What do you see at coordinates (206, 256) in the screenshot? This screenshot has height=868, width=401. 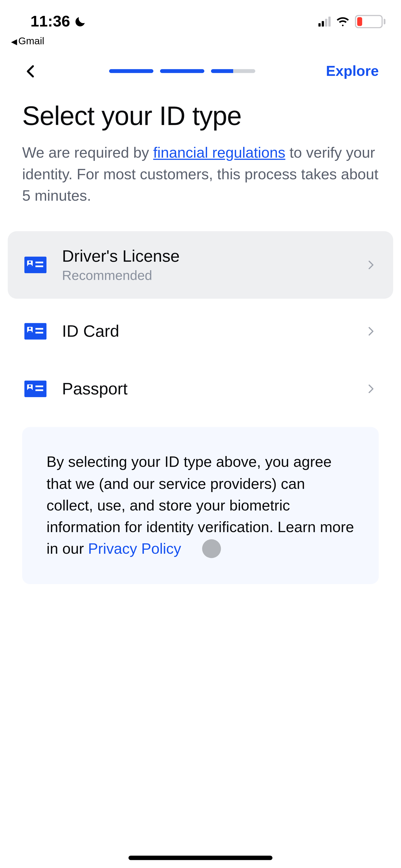 I see `option-title: Driver's License` at bounding box center [206, 256].